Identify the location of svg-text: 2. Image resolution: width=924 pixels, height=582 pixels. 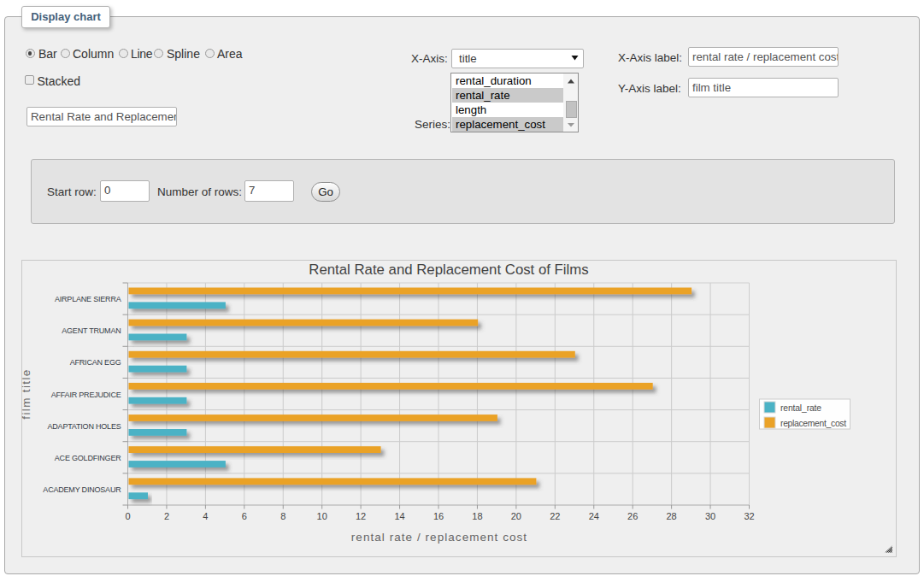
(167, 516).